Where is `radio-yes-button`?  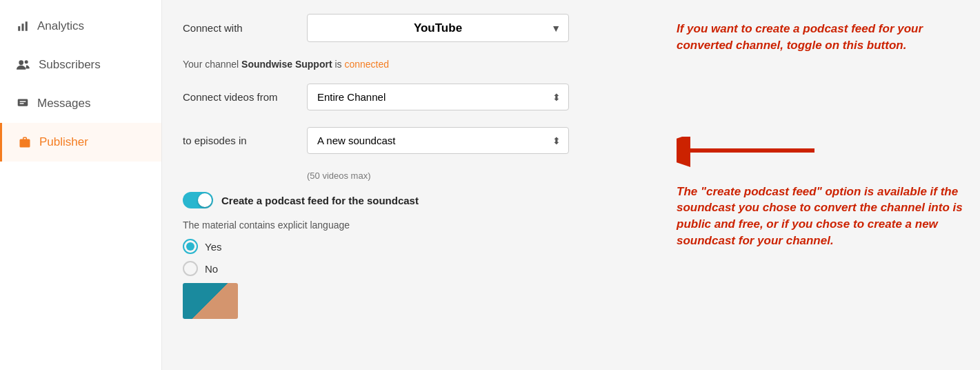
radio-yes-button is located at coordinates (190, 246).